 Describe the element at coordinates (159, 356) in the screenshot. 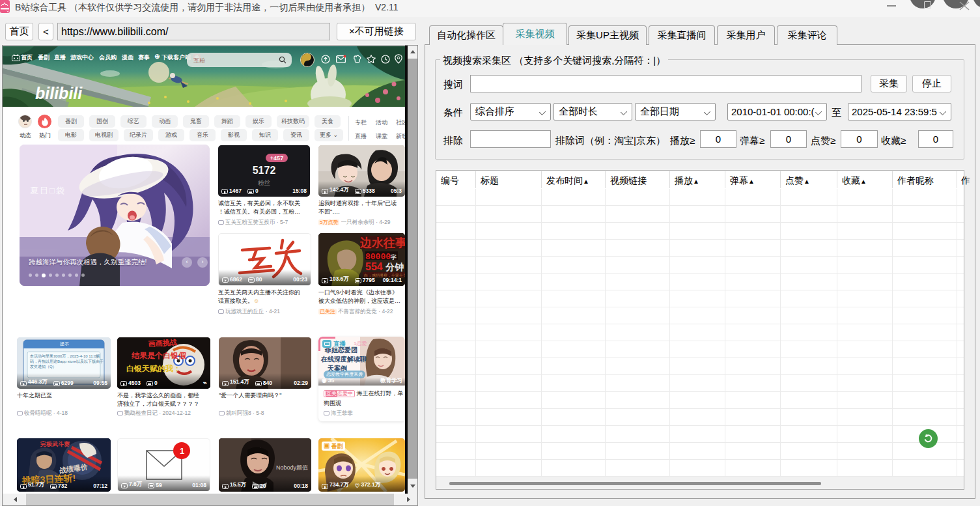

I see `svg-text: 结果是个白银假` at that location.